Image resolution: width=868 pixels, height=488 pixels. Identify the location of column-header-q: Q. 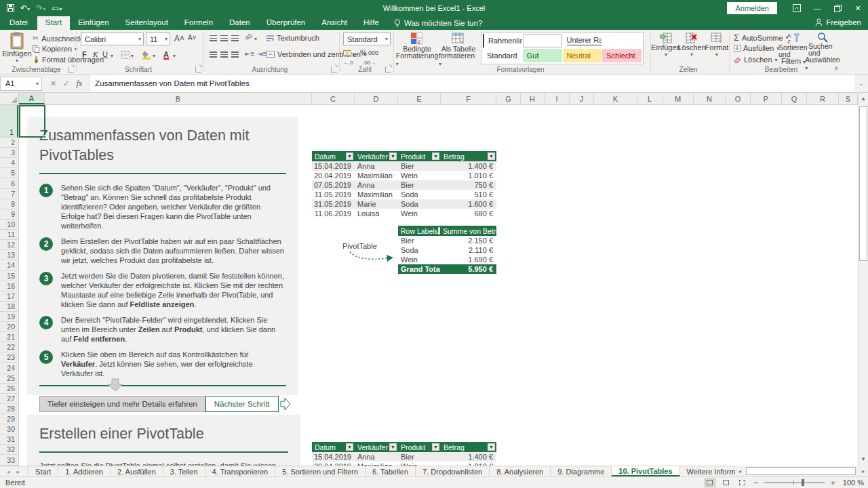
(795, 99).